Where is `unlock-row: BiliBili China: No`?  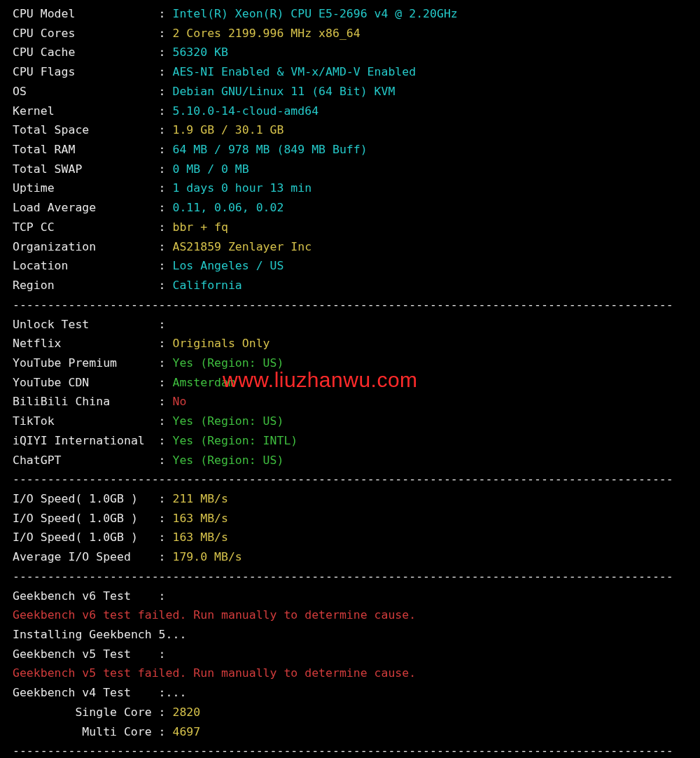
unlock-row: BiliBili China: No is located at coordinates (356, 402).